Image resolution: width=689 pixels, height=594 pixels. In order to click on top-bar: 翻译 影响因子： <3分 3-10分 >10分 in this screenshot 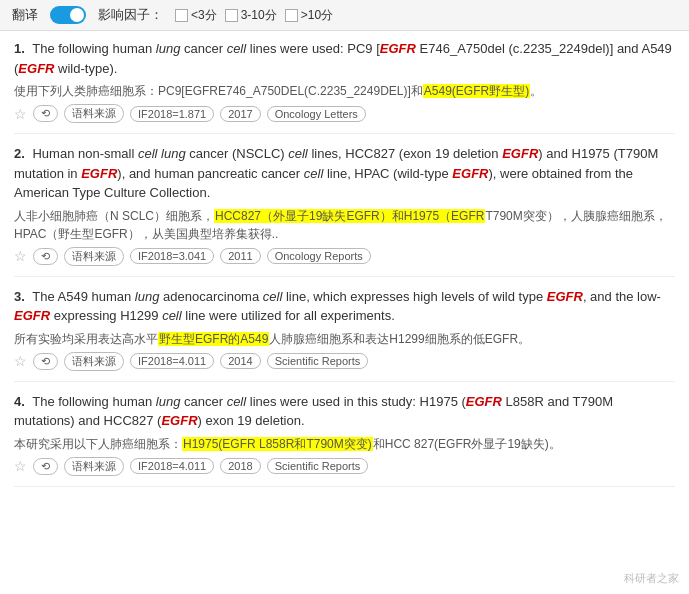, I will do `click(344, 16)`.